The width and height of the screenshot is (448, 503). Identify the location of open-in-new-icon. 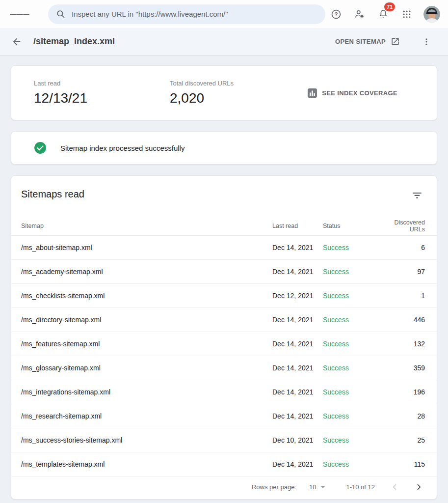
(395, 41).